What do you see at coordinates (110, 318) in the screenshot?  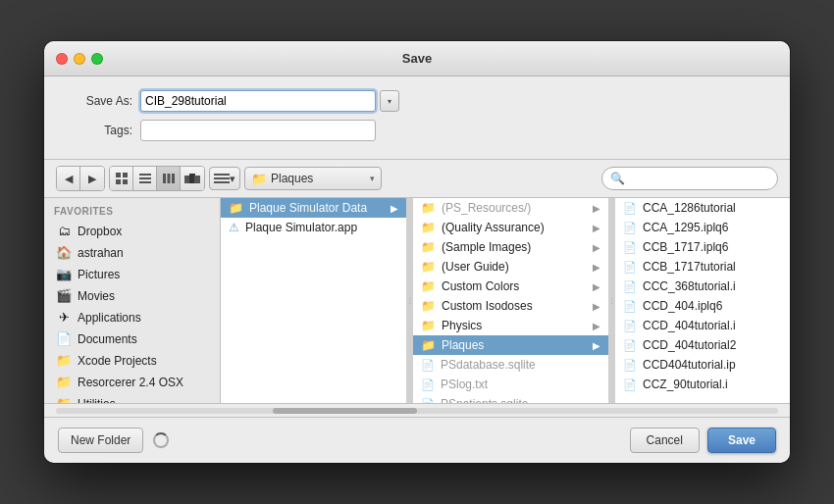 I see `sidebar-item-label: Applications` at bounding box center [110, 318].